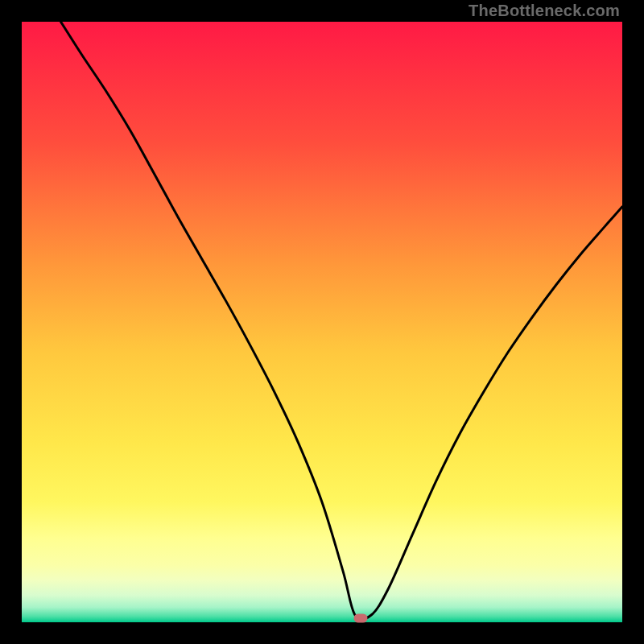 The width and height of the screenshot is (644, 644). Describe the element at coordinates (544, 11) in the screenshot. I see `watermark-text: TheBottleneck.com` at that location.